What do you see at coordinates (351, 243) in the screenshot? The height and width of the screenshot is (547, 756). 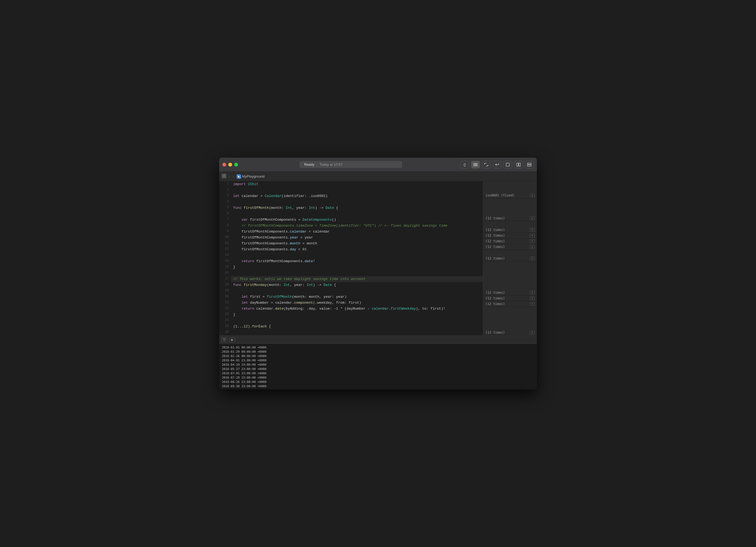 I see `code-line-11: 11 firstOfMonthComponents.month = month` at bounding box center [351, 243].